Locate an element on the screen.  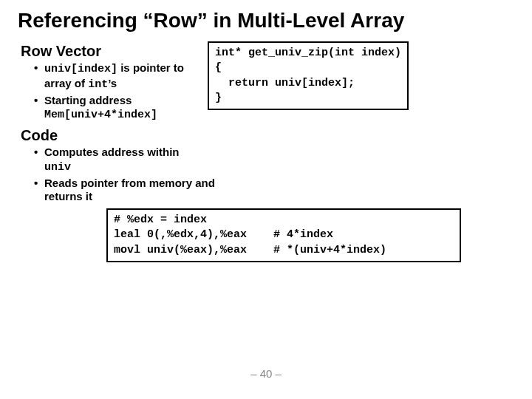
slide-number: – 40 – is located at coordinates (266, 374).